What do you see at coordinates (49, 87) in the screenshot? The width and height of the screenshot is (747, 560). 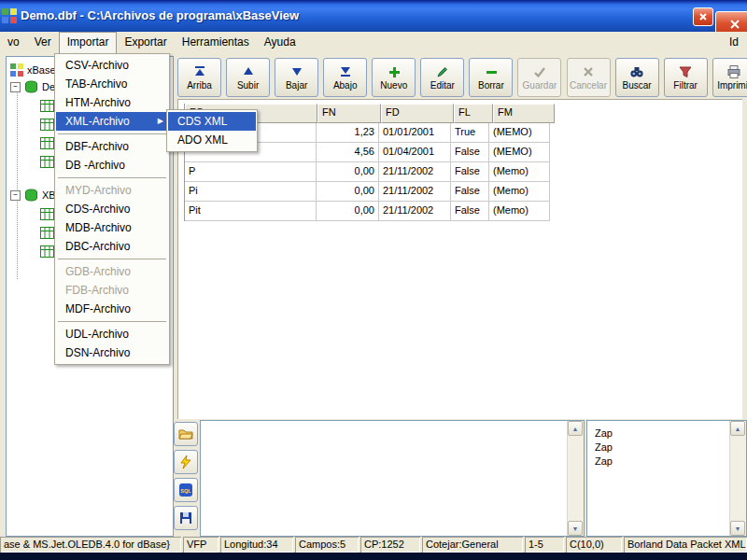 I see `tree-node-label: De` at bounding box center [49, 87].